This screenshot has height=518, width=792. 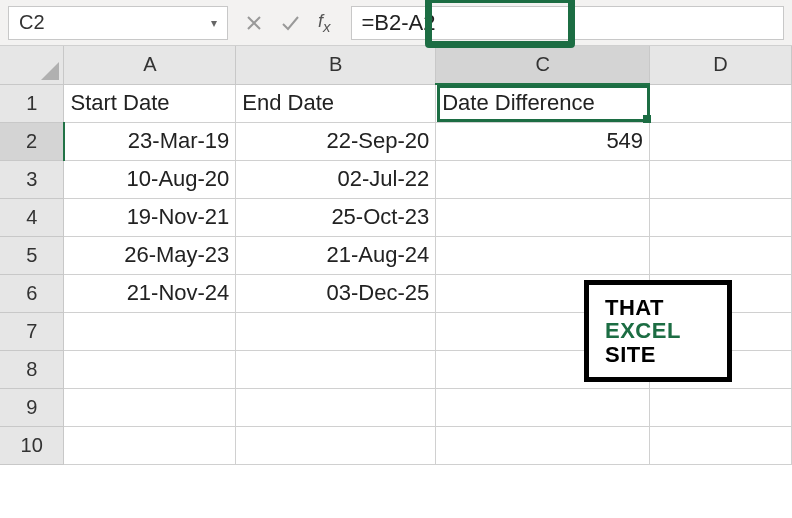 I want to click on row-header-6: 6, so click(x=32, y=293).